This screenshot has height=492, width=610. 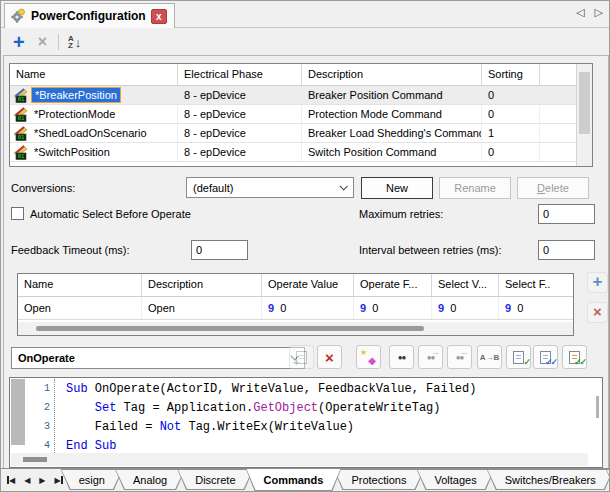 What do you see at coordinates (253, 408) in the screenshot?
I see `code-line: Set Tag = Application.GetObject(OperateW…` at bounding box center [253, 408].